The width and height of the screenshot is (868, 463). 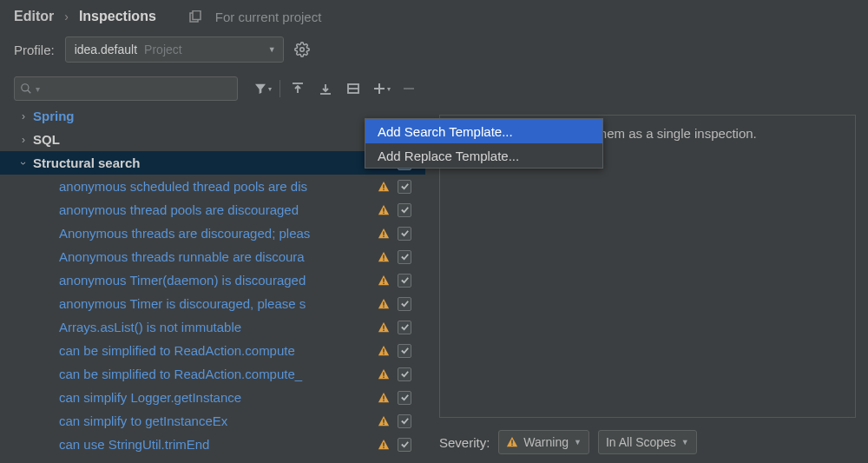 I want to click on tree-item-label: Arrays.asList() is not immutable, so click(x=216, y=327).